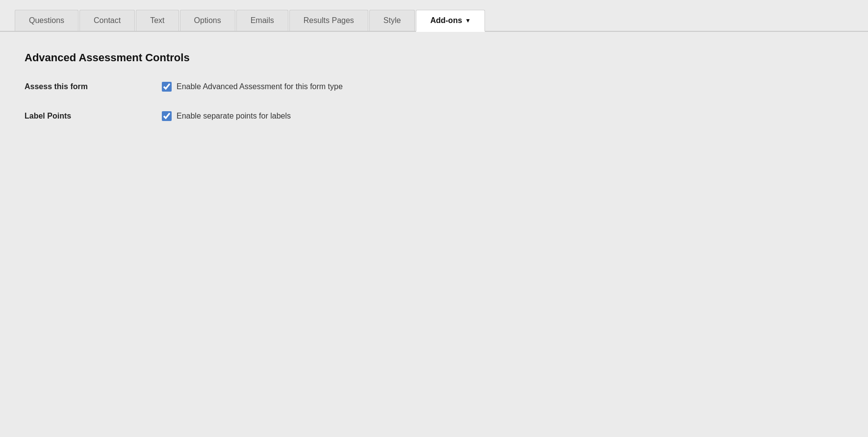 This screenshot has height=437, width=868. I want to click on checkbox-label-points, so click(167, 116).